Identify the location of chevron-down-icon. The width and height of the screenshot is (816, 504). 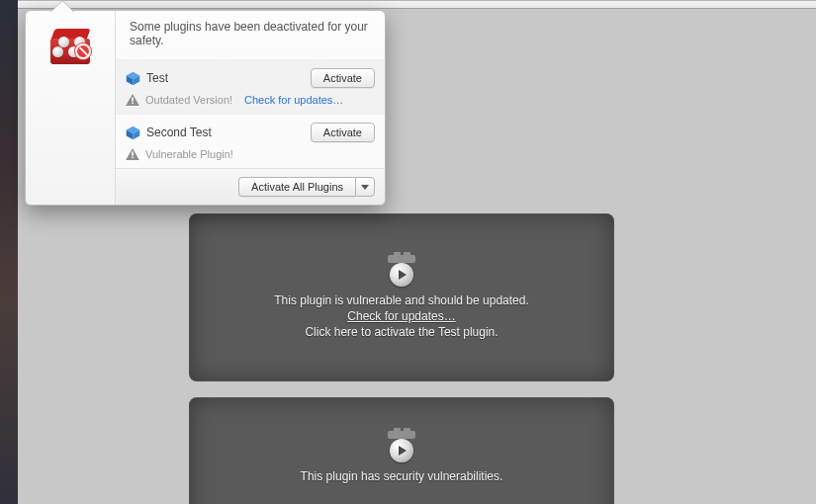
(365, 188).